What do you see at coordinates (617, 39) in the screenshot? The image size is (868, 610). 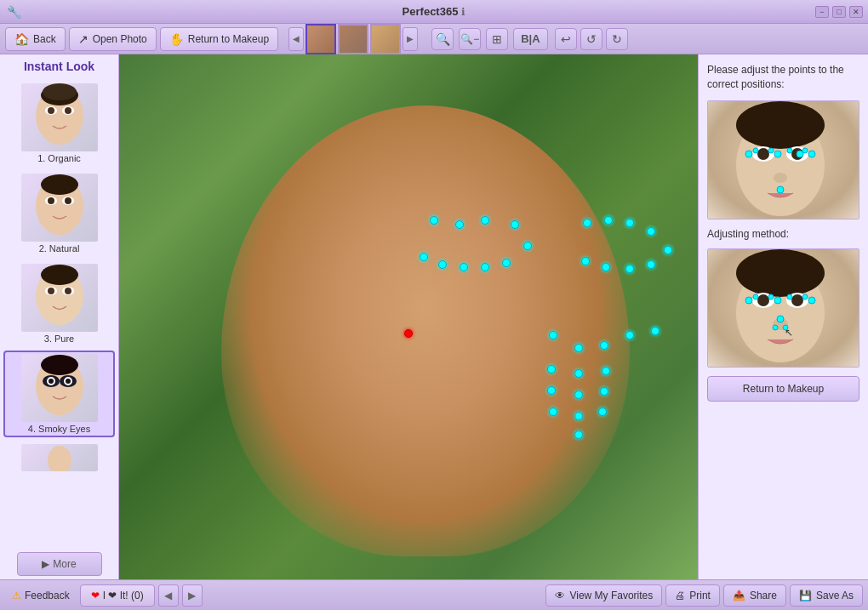 I see `redo-forward-button: ↻` at bounding box center [617, 39].